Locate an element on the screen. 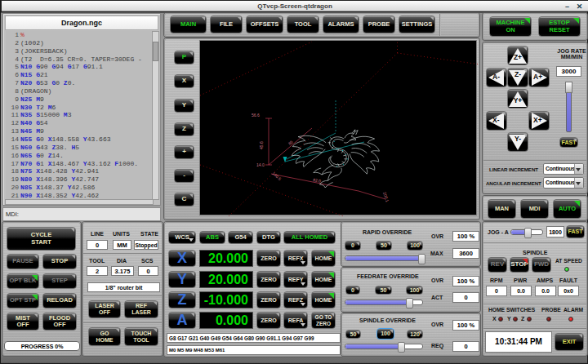 The height and width of the screenshot is (364, 588). svg-text: 85 is located at coordinates (291, 142).